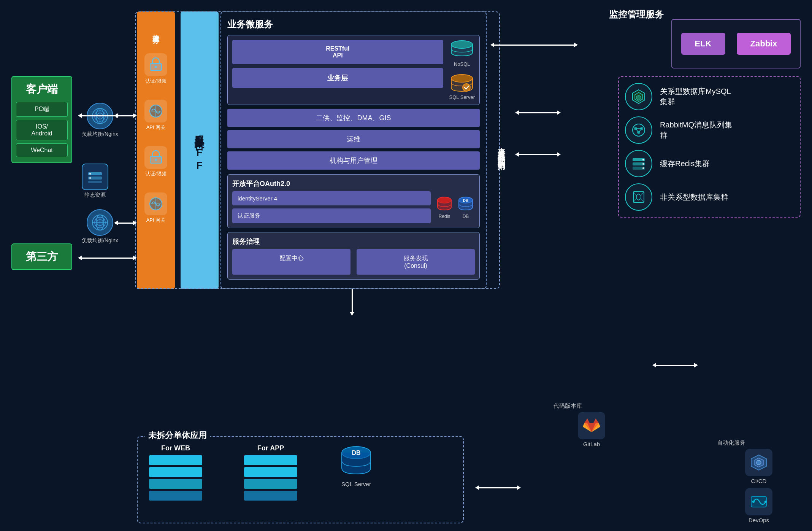  What do you see at coordinates (116, 223) in the screenshot?
I see `arrow-tip-l2` at bounding box center [116, 223].